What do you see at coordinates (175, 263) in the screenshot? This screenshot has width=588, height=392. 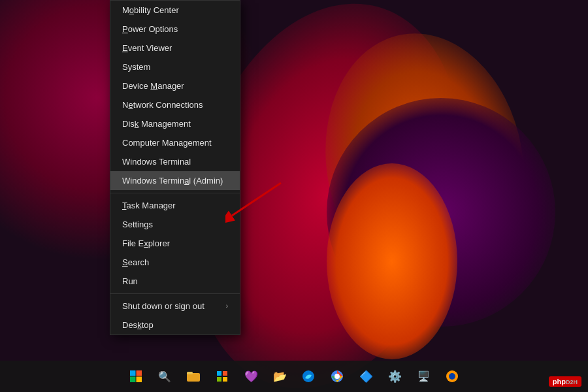 I see `menu-item-search: Search` at bounding box center [175, 263].